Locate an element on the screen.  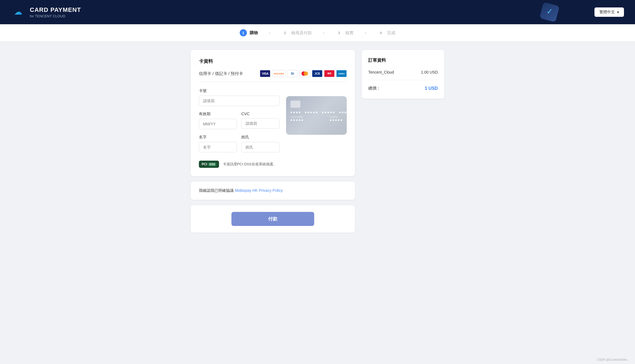
header: ☁ CARD PAYMENT for TENCENT CLOUD ✓ 繁體中文 … is located at coordinates (318, 12).